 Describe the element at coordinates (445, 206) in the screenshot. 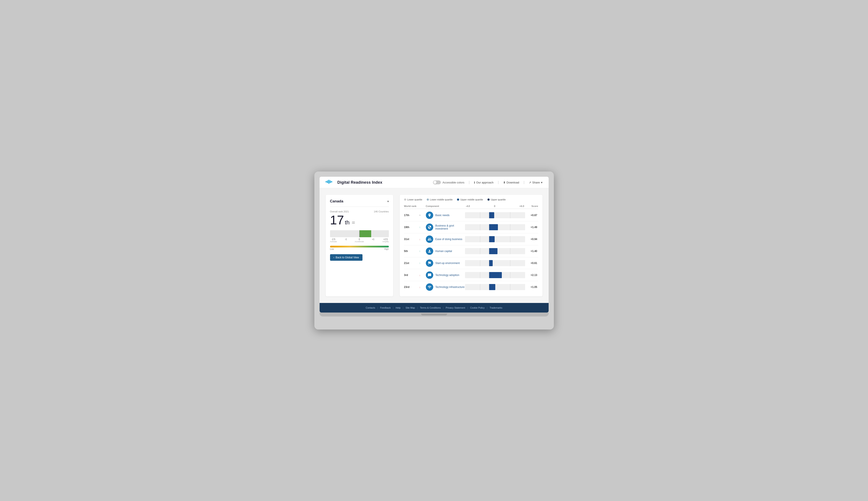

I see `col-header-component: Component` at that location.